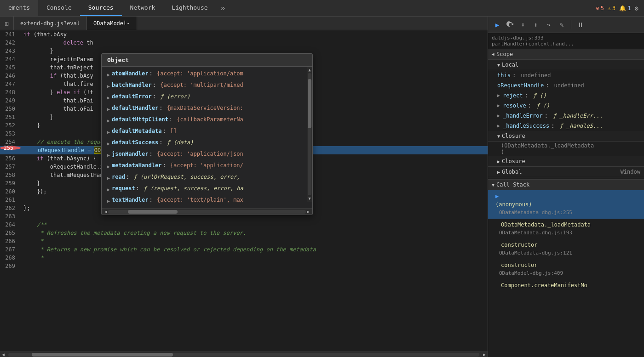  Describe the element at coordinates (566, 185) in the screenshot. I see `call-stack-section-header: ▼ Call Stack` at that location.